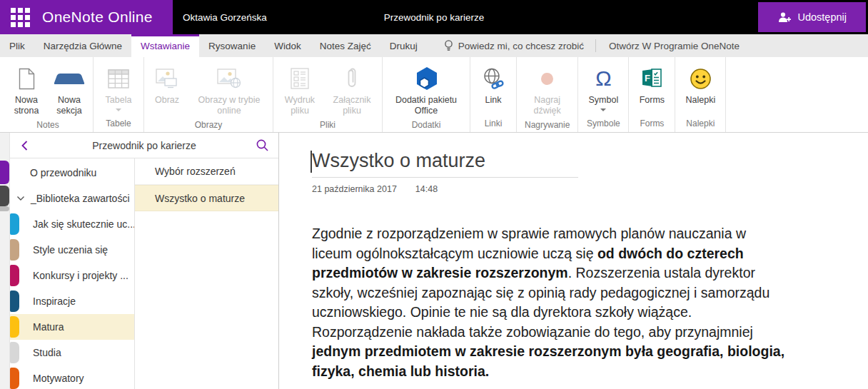 Image resolution: width=868 pixels, height=389 pixels. I want to click on section-item-label: Konkursy i projekty ..., so click(69, 276).